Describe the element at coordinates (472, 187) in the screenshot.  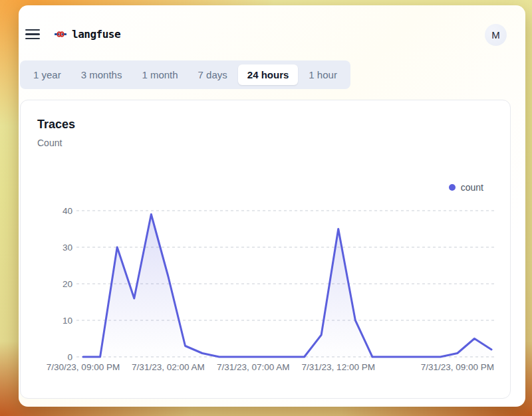
I see `legend-label: count` at that location.